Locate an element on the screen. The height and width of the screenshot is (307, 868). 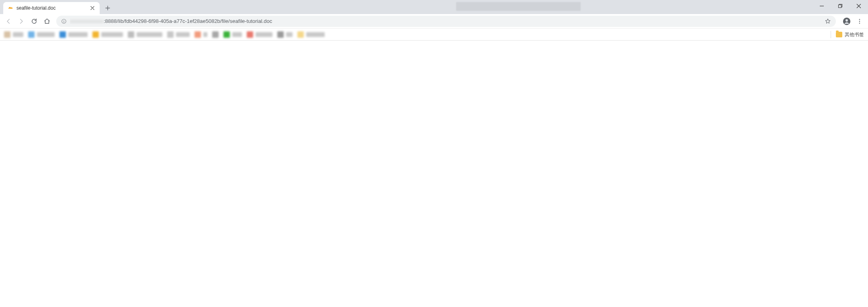
window-controls is located at coordinates (840, 7).